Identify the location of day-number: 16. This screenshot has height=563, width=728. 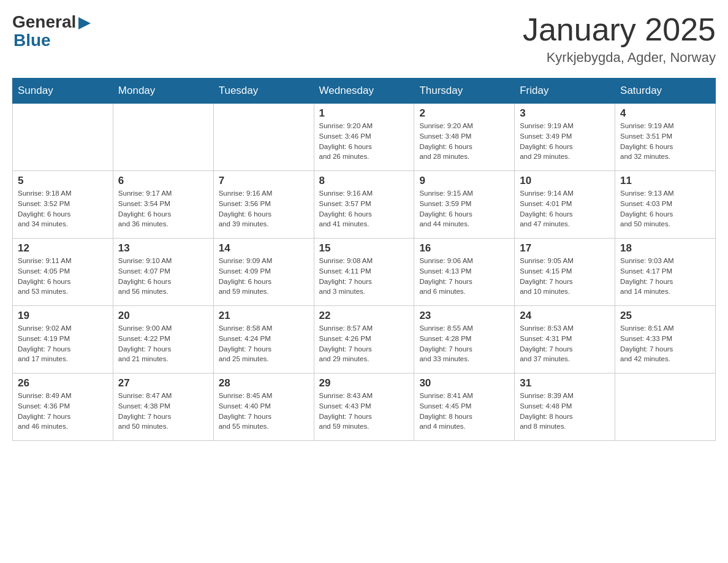
(464, 248).